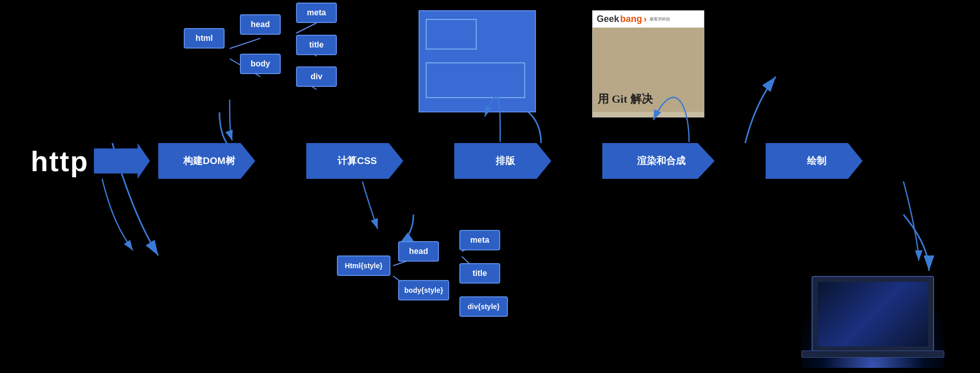 This screenshot has width=980, height=373. What do you see at coordinates (873, 314) in the screenshot?
I see `laptop-screen` at bounding box center [873, 314].